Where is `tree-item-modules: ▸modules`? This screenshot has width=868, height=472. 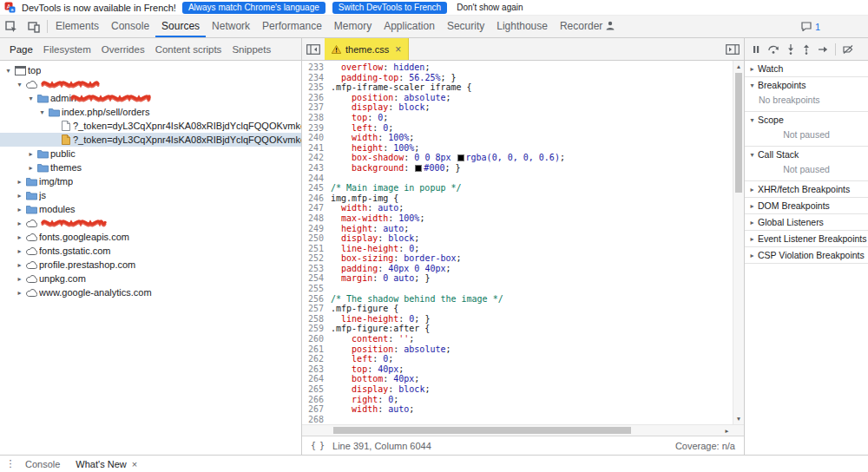
tree-item-modules: ▸modules is located at coordinates (151, 209).